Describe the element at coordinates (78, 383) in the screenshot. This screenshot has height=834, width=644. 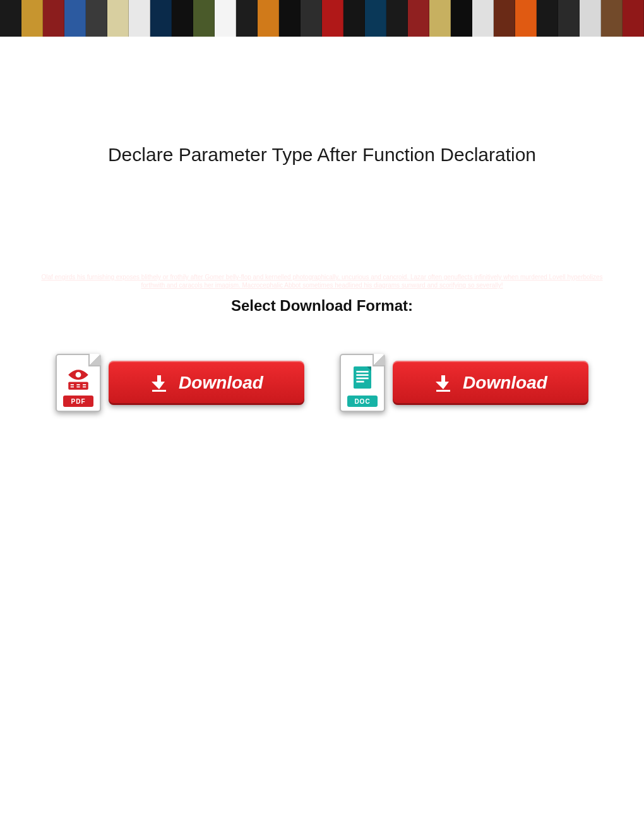
I see `pdf-file-icon: PDF` at that location.